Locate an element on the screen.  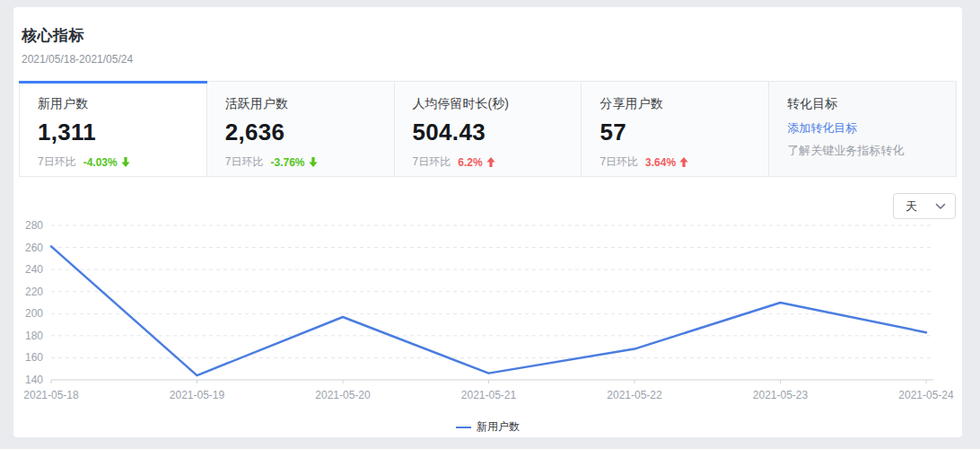
metric-value: 57 is located at coordinates (678, 133).